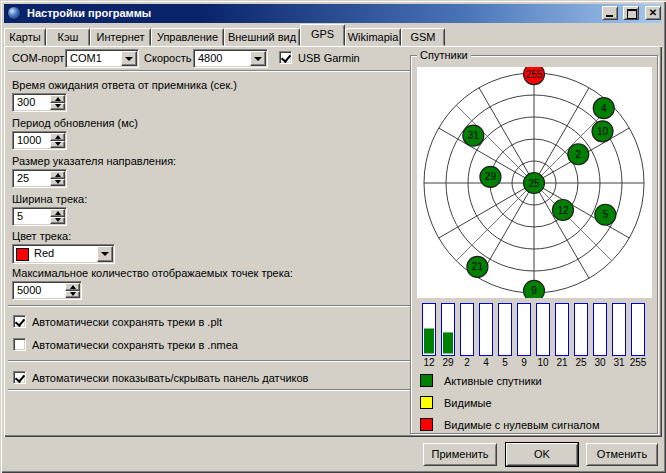 Image resolution: width=666 pixels, height=473 pixels. What do you see at coordinates (602, 132) in the screenshot?
I see `satellite-marker: 10` at bounding box center [602, 132].